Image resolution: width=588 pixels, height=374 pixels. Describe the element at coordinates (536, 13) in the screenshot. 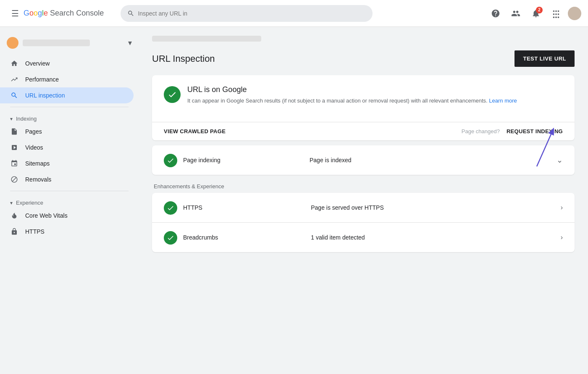

I see `notification-button` at that location.